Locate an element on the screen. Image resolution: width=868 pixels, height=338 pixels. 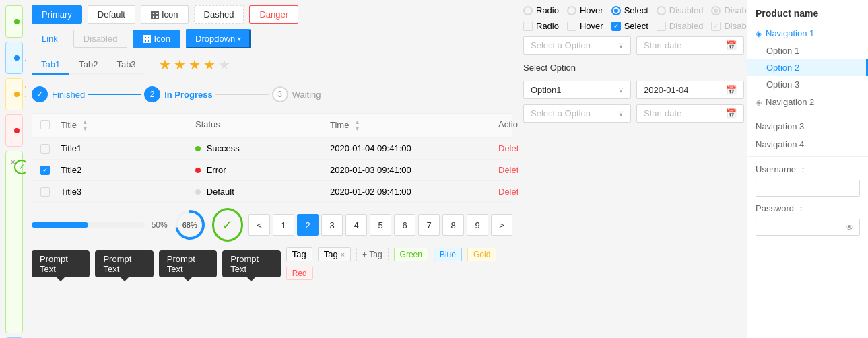
page-2: 2 is located at coordinates (308, 225).